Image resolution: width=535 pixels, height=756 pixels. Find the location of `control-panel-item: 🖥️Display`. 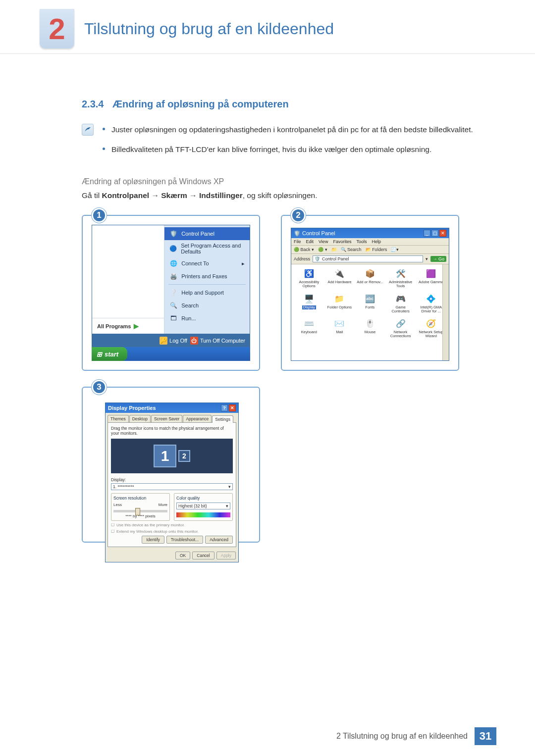

control-panel-item: 🖥️Display is located at coordinates (309, 304).